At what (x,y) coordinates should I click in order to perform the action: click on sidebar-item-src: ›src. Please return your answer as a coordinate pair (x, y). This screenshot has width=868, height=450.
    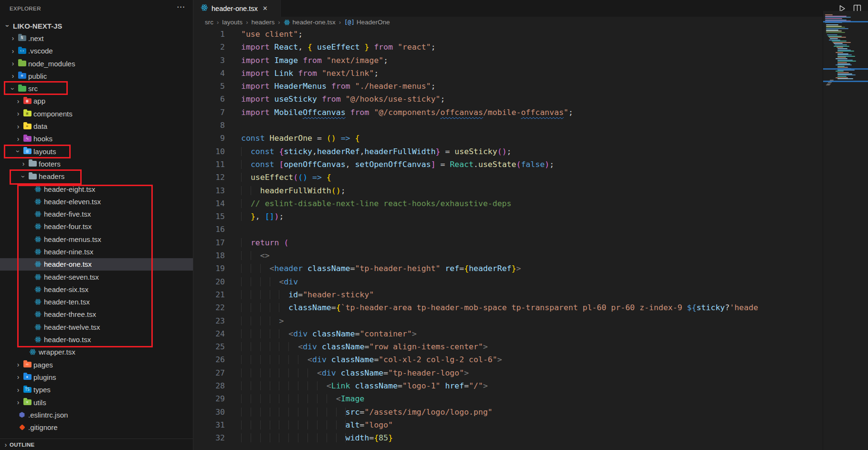
    Looking at the image, I should click on (96, 88).